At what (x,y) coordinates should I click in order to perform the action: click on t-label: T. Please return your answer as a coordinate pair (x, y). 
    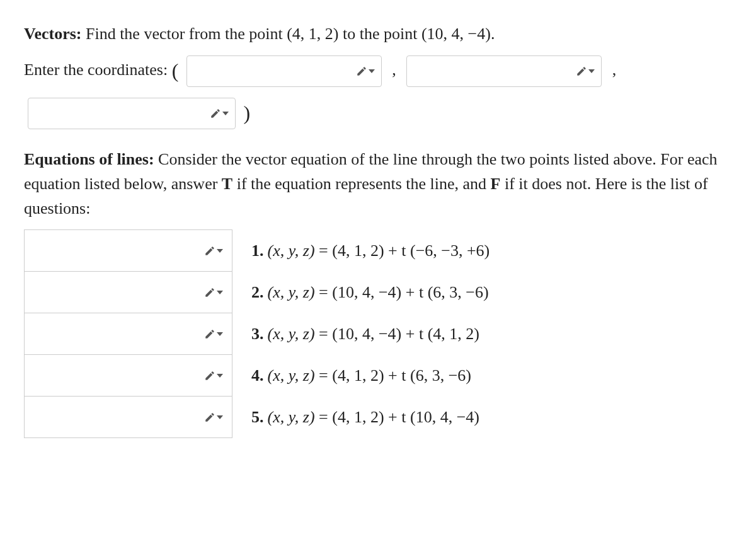
    Looking at the image, I should click on (227, 184).